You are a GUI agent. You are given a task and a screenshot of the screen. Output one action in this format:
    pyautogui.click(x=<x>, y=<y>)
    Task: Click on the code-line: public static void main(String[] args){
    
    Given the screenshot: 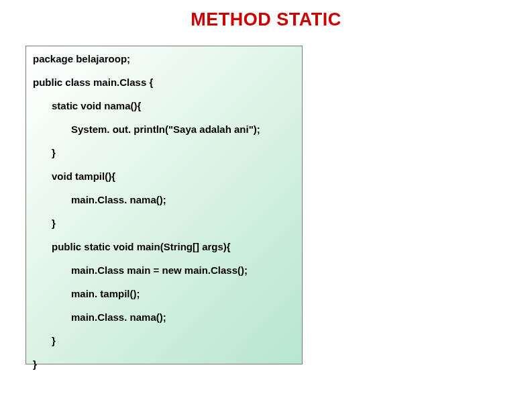 What is the action you would take?
    pyautogui.click(x=174, y=247)
    